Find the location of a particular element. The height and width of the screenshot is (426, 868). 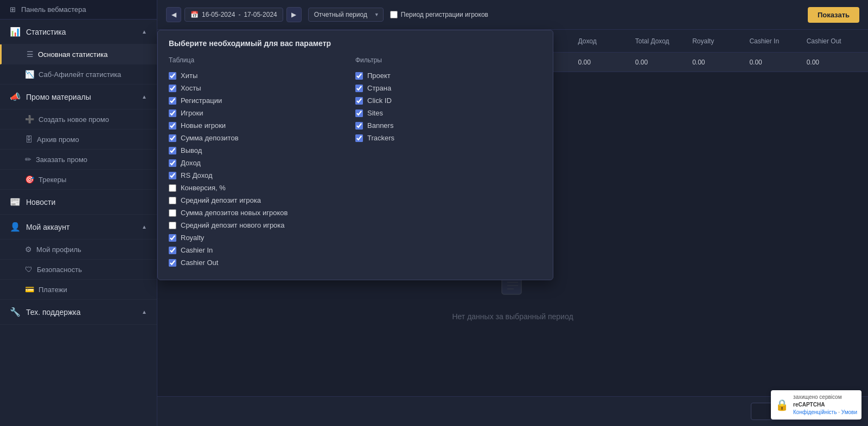

recaptcha-text: захищено сервісом reCAPTCHA Конфіденційн… is located at coordinates (825, 405).